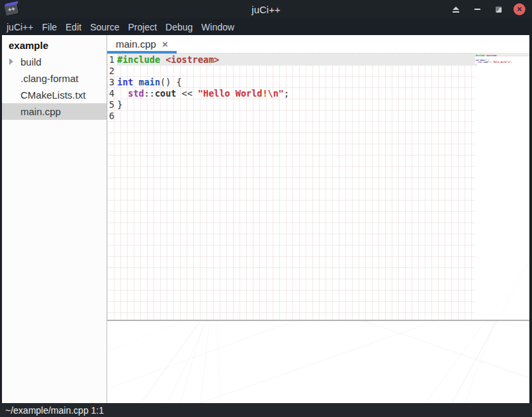  What do you see at coordinates (49, 27) in the screenshot?
I see `menu-item-file: File` at bounding box center [49, 27].